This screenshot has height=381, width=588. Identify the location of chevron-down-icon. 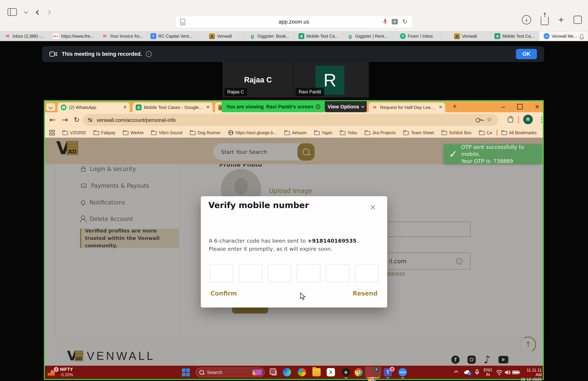
(26, 11).